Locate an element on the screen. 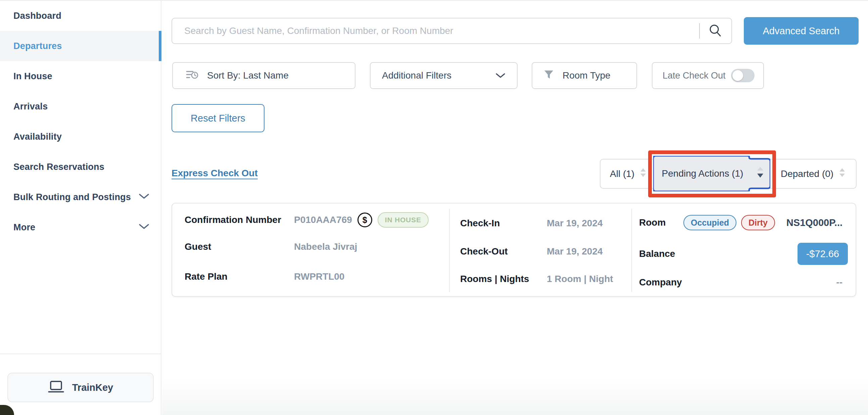 The image size is (868, 415). sidebar-item-label: More is located at coordinates (24, 227).